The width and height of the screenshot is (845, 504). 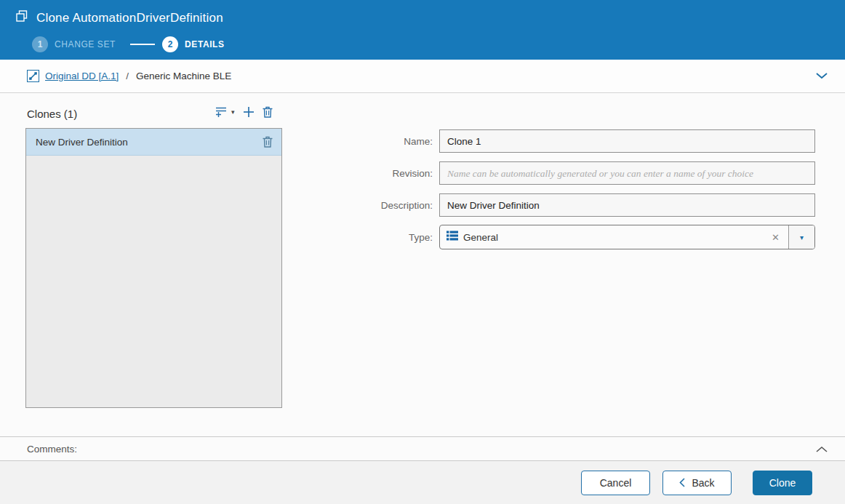 I want to click on clone-icon, so click(x=22, y=17).